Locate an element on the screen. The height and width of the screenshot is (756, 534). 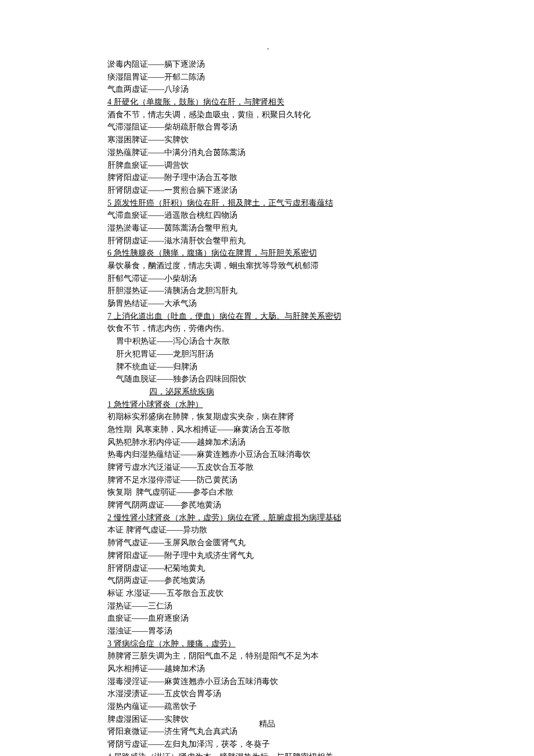
text-line: 淤毒内阻证——膈下逐淤汤 is located at coordinates (320, 64).